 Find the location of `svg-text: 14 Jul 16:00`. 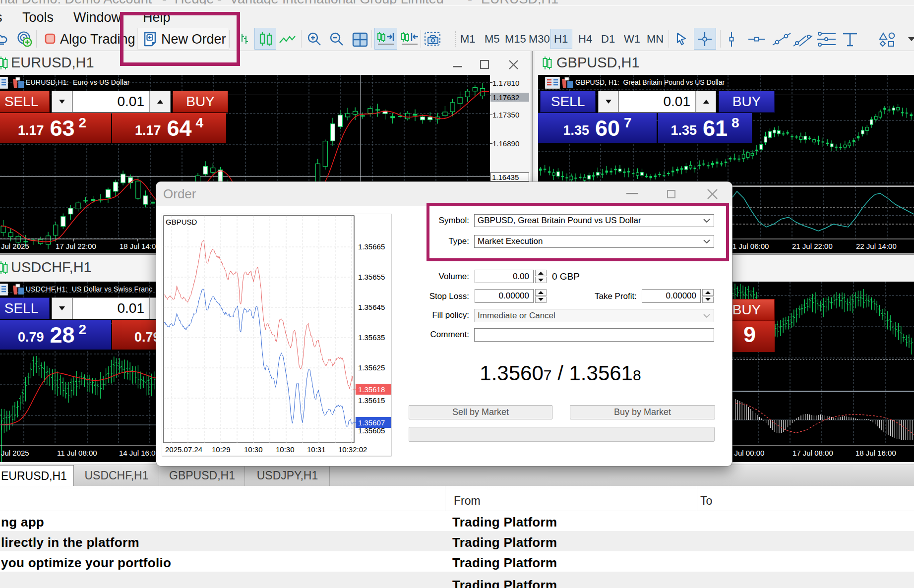

svg-text: 14 Jul 16:00 is located at coordinates (139, 453).